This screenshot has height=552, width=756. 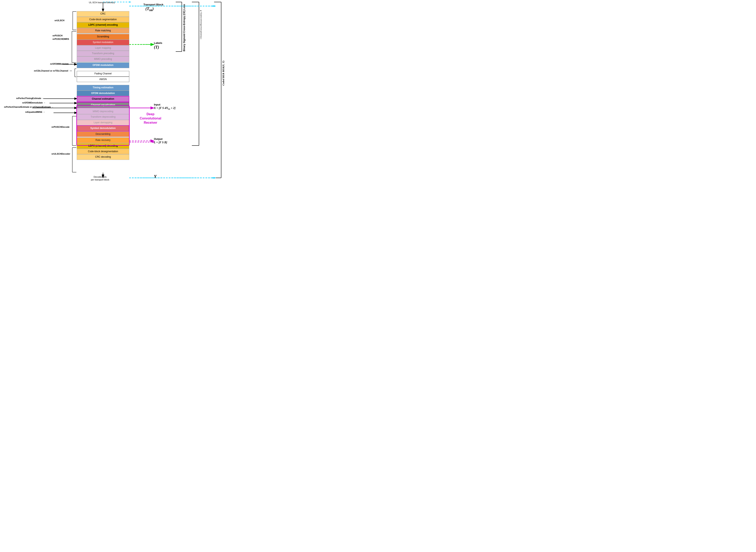 I want to click on block-ldpc-enc: LDPC (channel) encoding, so click(x=103, y=25).